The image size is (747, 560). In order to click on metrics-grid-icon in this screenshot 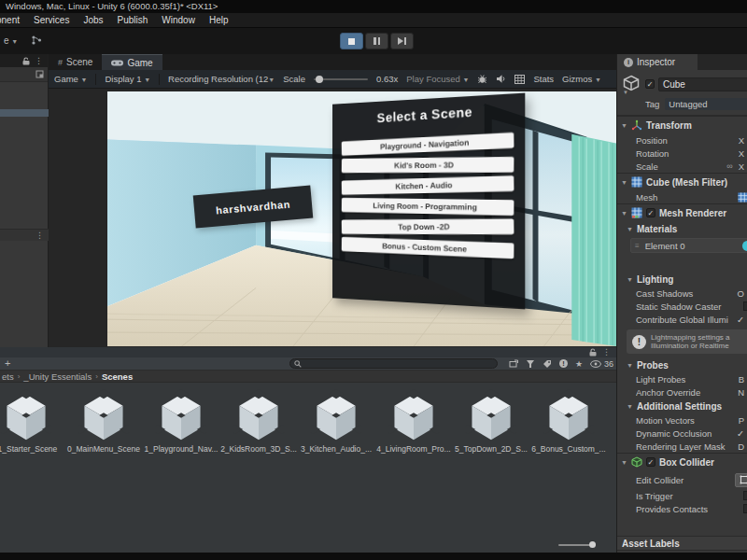, I will do `click(519, 79)`.